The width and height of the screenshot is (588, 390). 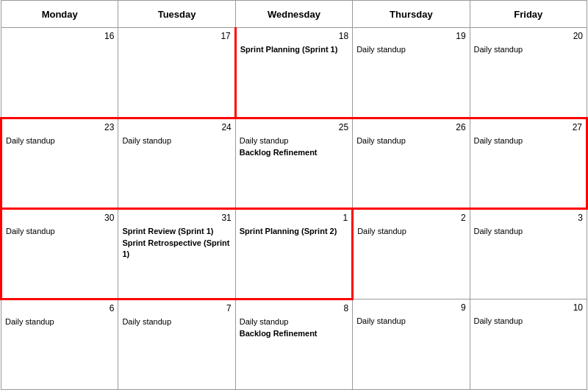 What do you see at coordinates (294, 231) in the screenshot?
I see `calendar-event: Sprint Planning (Sprint 2)` at bounding box center [294, 231].